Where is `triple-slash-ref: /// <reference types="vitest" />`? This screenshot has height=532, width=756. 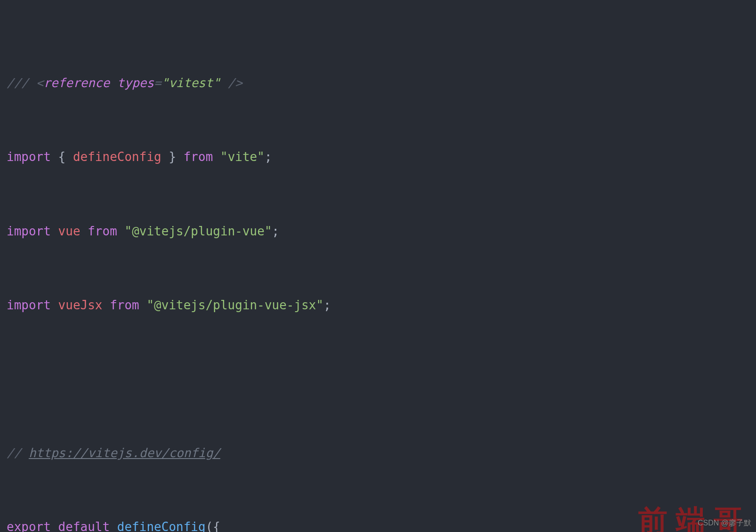
triple-slash-ref: /// <reference types="vitest" /> is located at coordinates (124, 83).